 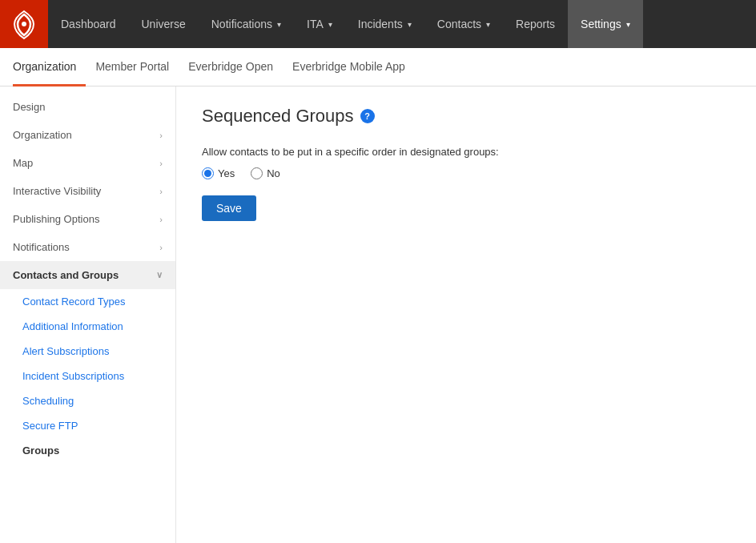 What do you see at coordinates (410, 24) in the screenshot?
I see `nav-incidents-chevron: ▾` at bounding box center [410, 24].